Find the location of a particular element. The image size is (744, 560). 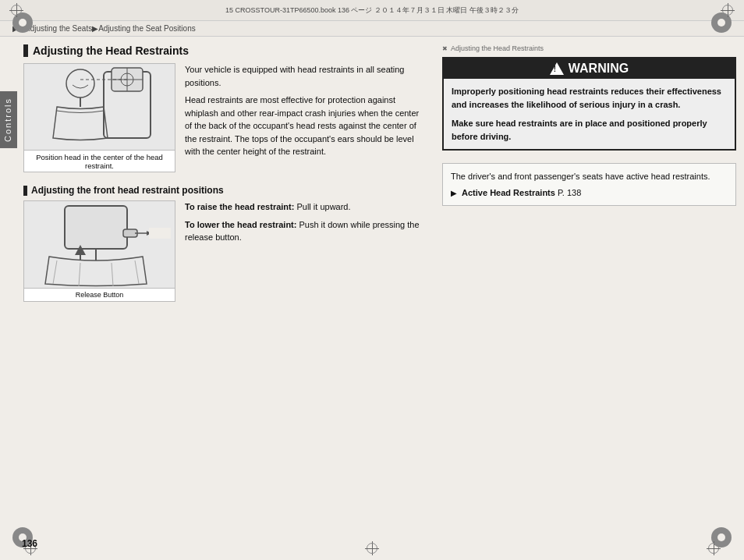

page-number: 136 is located at coordinates (30, 544).